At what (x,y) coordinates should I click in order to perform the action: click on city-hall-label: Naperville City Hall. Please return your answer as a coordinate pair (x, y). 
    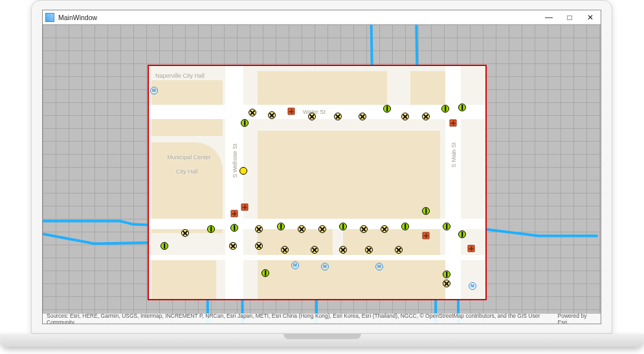
    Looking at the image, I should click on (180, 76).